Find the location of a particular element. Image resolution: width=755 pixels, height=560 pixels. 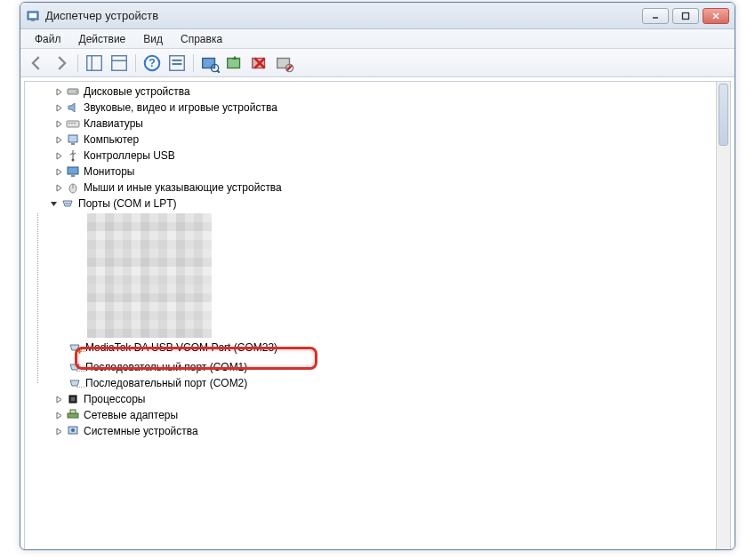

tree-node-audio: Звуковые, видео и игровые устройства is located at coordinates (379, 108).